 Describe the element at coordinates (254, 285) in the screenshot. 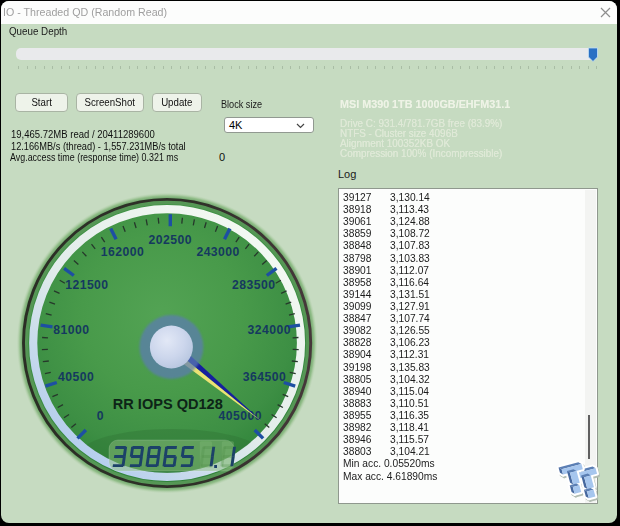

I see `svg-text: 283500` at that location.